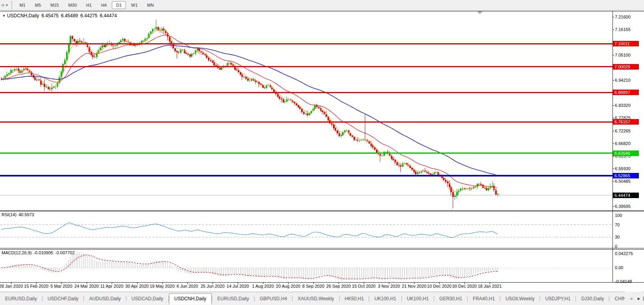  What do you see at coordinates (4, 16) in the screenshot?
I see `window-menu-icon: ▼` at bounding box center [4, 16].